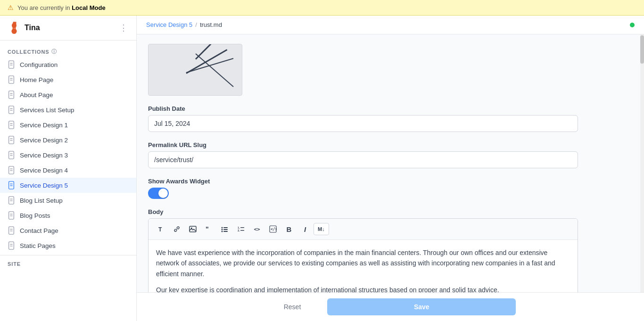  I want to click on unordered-list-button, so click(225, 229).